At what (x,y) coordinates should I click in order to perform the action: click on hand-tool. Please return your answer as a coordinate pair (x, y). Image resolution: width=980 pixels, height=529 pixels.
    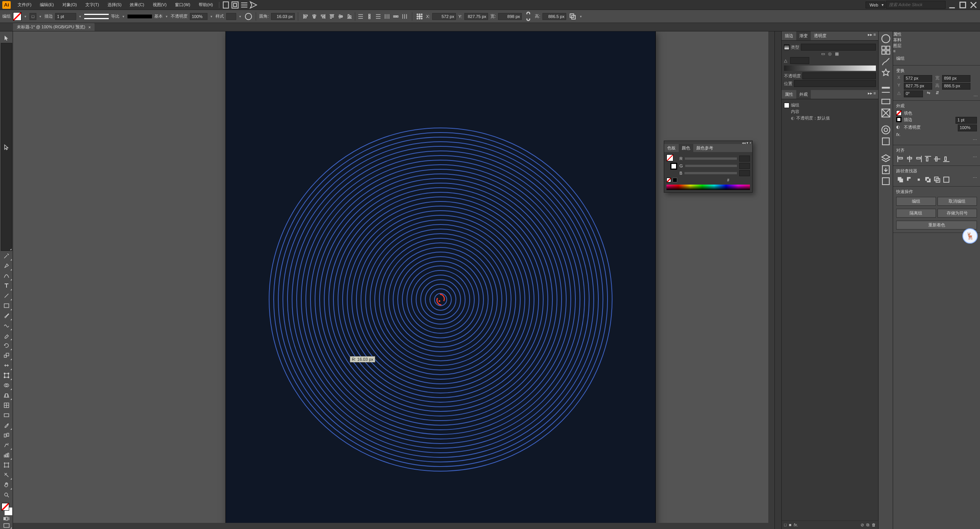
    Looking at the image, I should click on (7, 485).